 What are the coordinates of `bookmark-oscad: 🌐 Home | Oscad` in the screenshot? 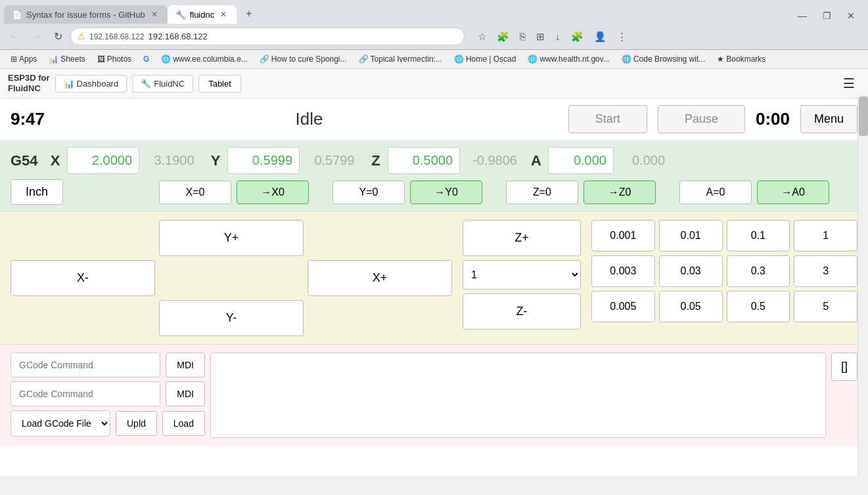 It's located at (485, 59).